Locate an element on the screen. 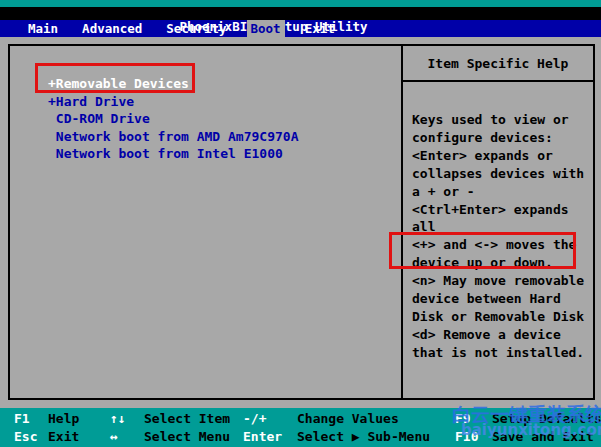 This screenshot has height=447, width=601. menu-bar: Main Advanced Security Boot Exit is located at coordinates (300, 28).